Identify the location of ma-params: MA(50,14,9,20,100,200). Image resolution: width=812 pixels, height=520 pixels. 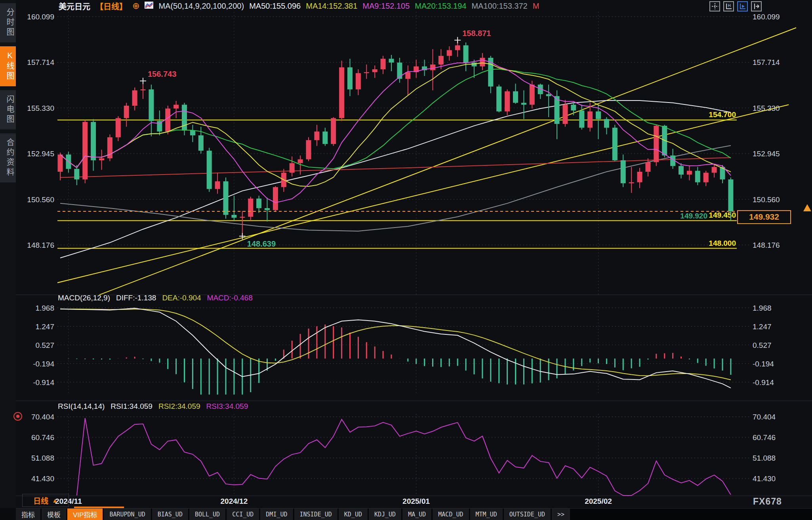
(201, 6).